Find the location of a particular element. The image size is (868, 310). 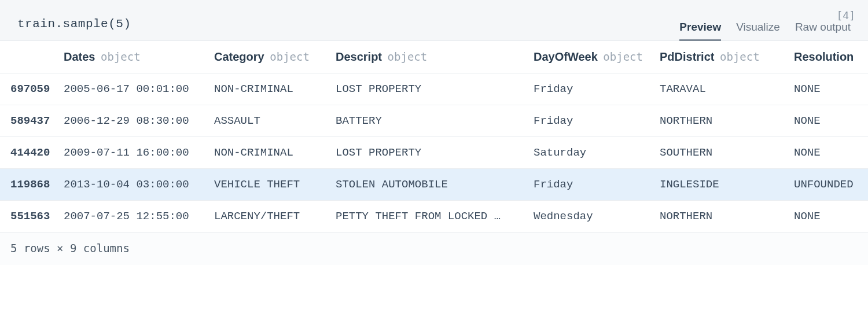

table-row: 4144202009-07-11 16:00:00NON-CRIMINALLOS… is located at coordinates (434, 153).